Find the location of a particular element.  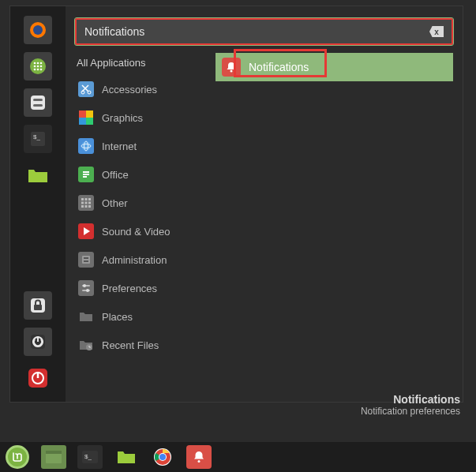

tooltip: Notifications Notification preferences is located at coordinates (410, 405).